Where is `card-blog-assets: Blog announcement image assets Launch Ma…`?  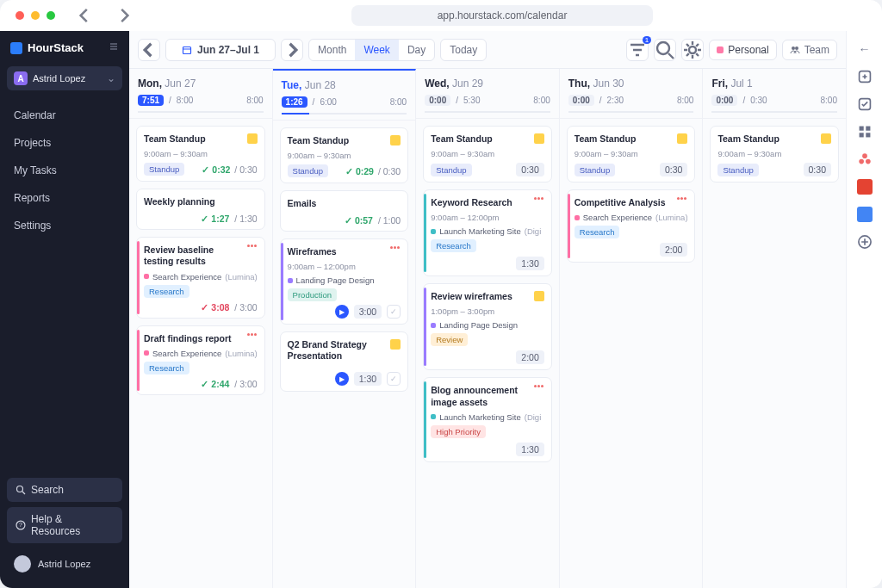 card-blog-assets: Blog announcement image assets Launch Ma… is located at coordinates (488, 419).